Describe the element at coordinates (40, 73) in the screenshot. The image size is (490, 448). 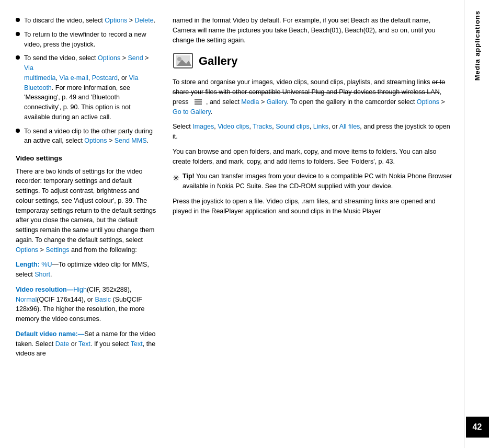
I see `via-multimedia-link: Viamultimedia` at that location.